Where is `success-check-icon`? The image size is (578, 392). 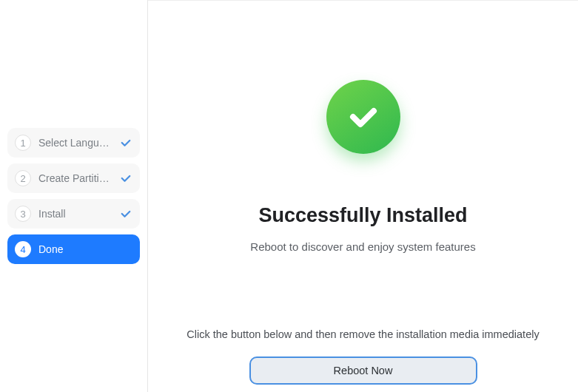
success-check-icon is located at coordinates (363, 117).